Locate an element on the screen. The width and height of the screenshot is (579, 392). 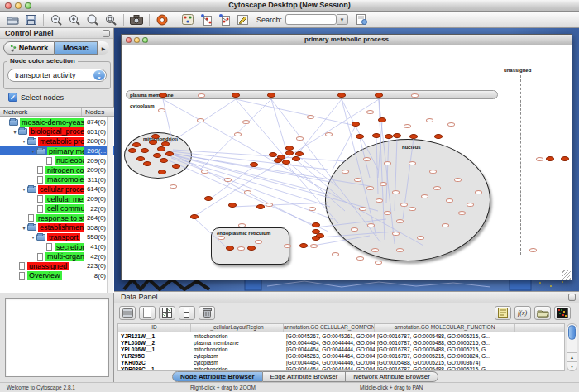
tree-row-macromolecule: macromolecule311(0) is located at coordinates (57, 180).